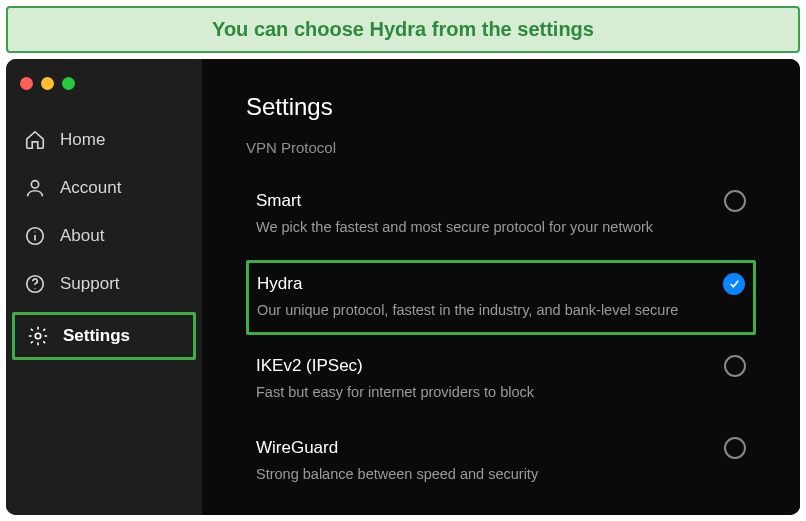  I want to click on protocol-option-wireguard: WireGuard Strong balance between speed a…, so click(501, 462).